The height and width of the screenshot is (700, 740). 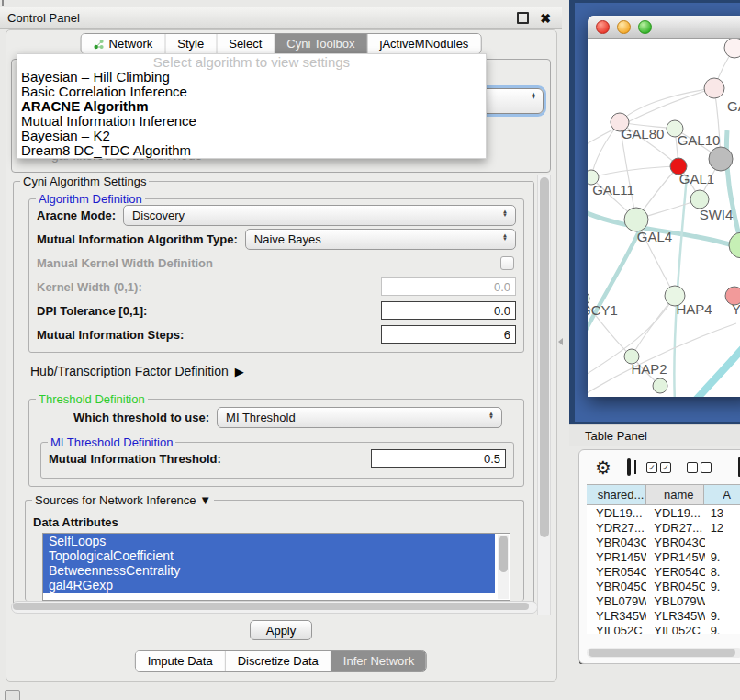 What do you see at coordinates (545, 18) in the screenshot?
I see `close-icon: ✖` at bounding box center [545, 18].